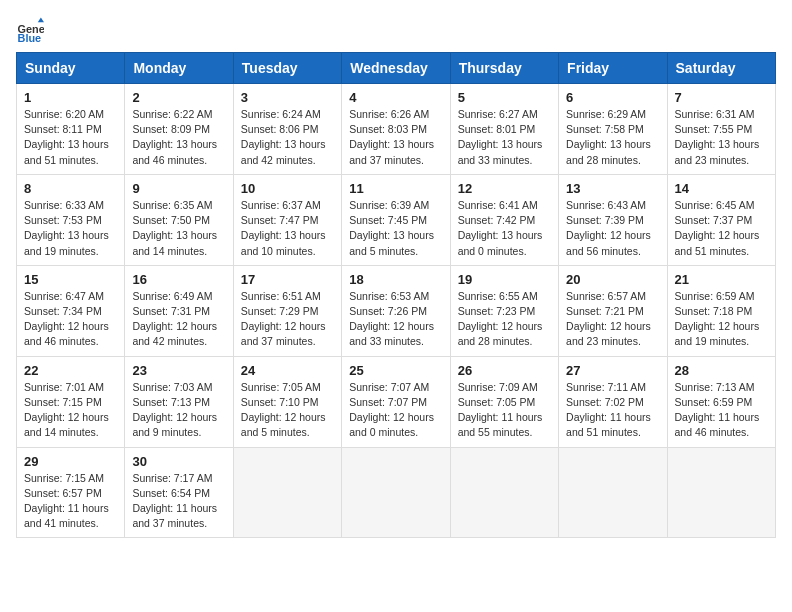 This screenshot has height=612, width=792. What do you see at coordinates (396, 98) in the screenshot?
I see `day-number: 4` at bounding box center [396, 98].